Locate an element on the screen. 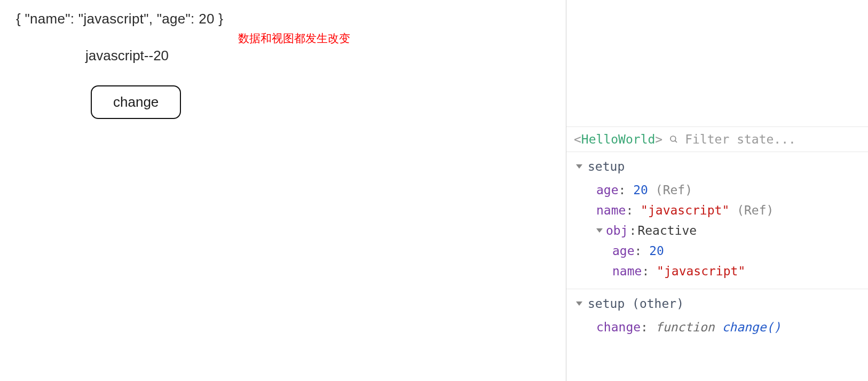 This screenshot has width=868, height=381. prop-obj-header: obj: Reactive is located at coordinates (720, 231).